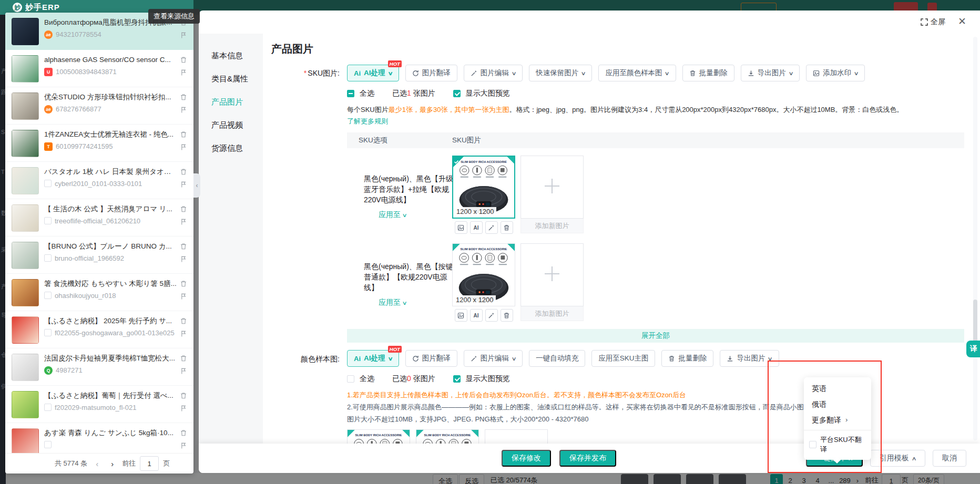 This screenshot has width=980, height=484. I want to click on add-image-card, so click(516, 436).